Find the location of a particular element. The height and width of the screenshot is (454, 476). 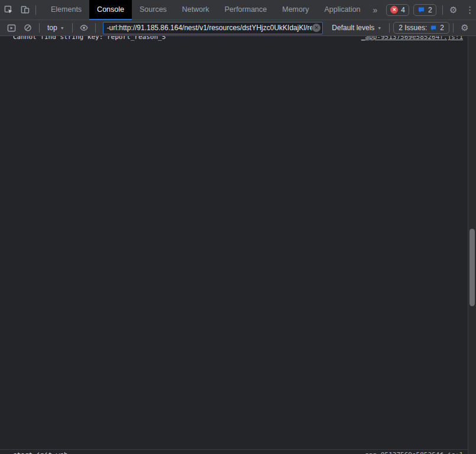

console-filter-input is located at coordinates (210, 28).